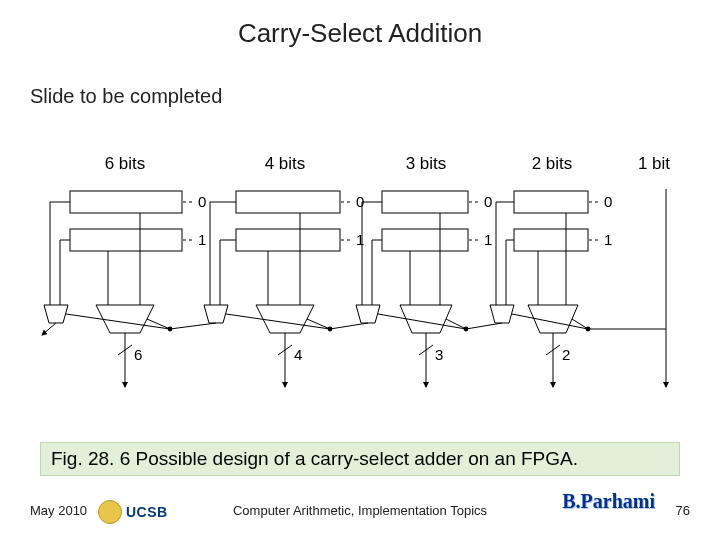 This screenshot has height=540, width=720. I want to click on sum-mux-icon, so click(125, 319).